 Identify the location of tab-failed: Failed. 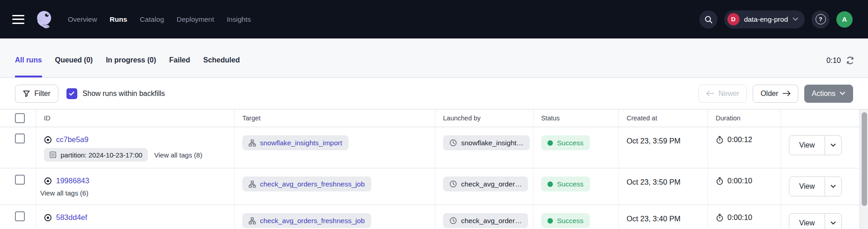
(179, 58).